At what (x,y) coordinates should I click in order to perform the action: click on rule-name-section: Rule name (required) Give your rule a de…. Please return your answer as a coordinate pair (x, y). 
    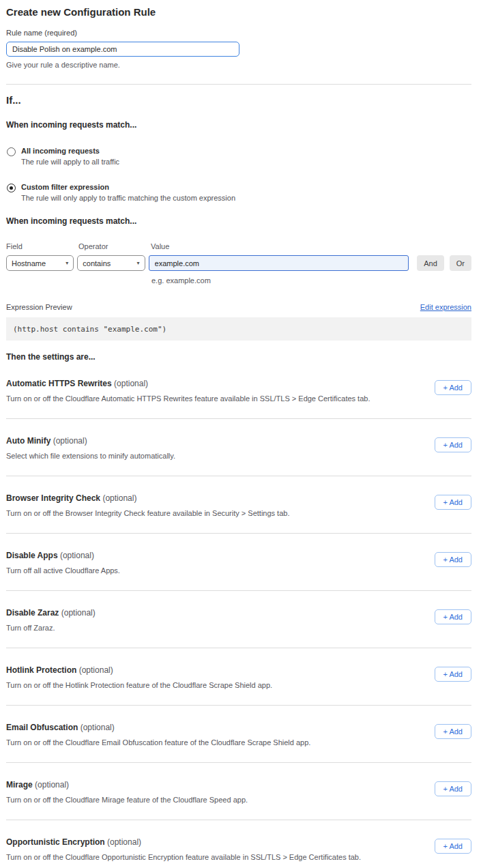
    Looking at the image, I should click on (239, 49).